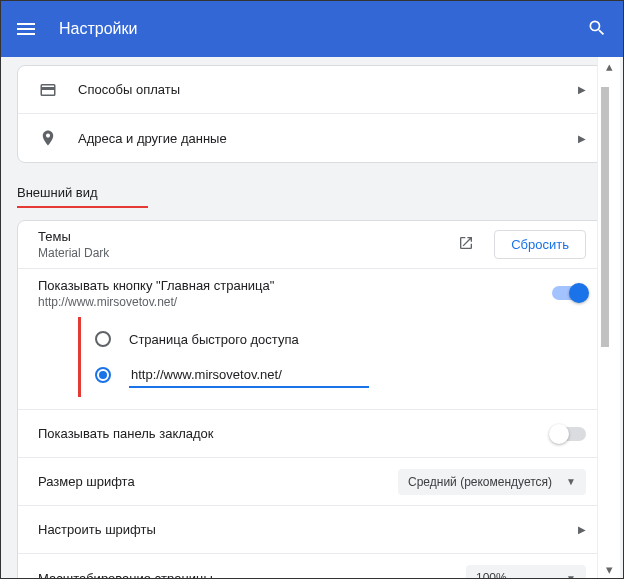 This screenshot has width=624, height=579. Describe the element at coordinates (295, 434) in the screenshot. I see `bookmarks-bar-label: Показывать панель закладок` at that location.